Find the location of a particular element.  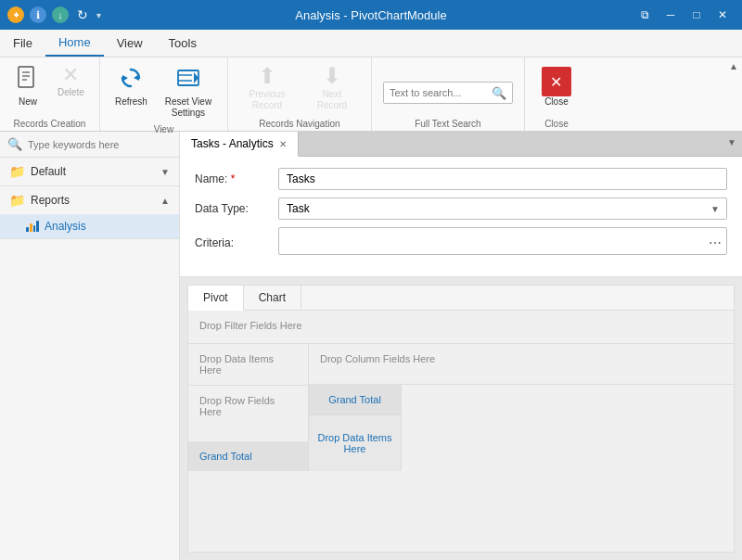

tab-tasks-analytics: Tasks - Analytics ✕ is located at coordinates (239, 145).